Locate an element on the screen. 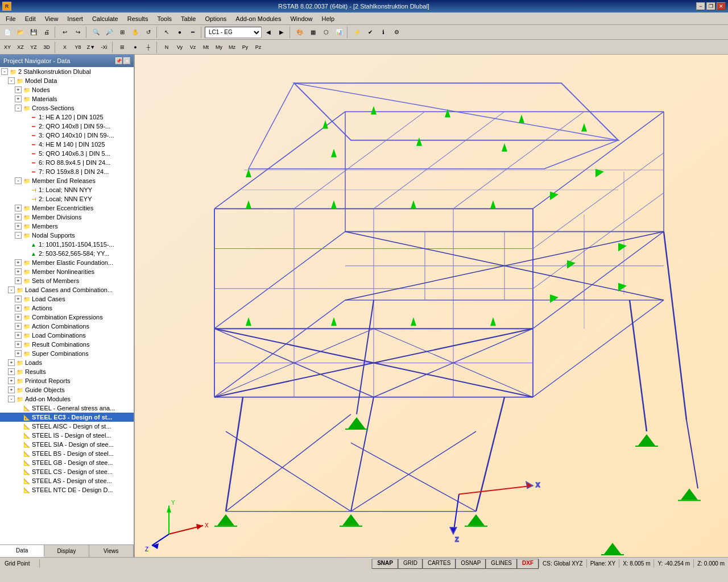 This screenshot has height=582, width=728. view-yz-button: YZ is located at coordinates (34, 47).